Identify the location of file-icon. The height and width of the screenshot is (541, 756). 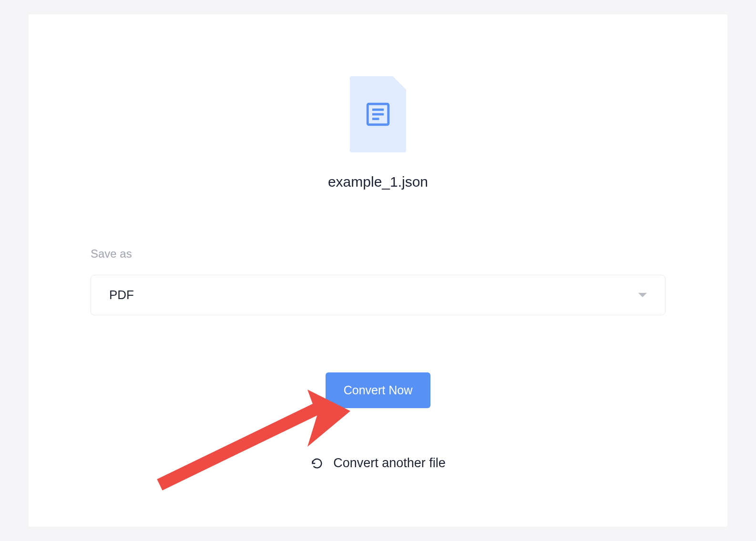
(378, 114).